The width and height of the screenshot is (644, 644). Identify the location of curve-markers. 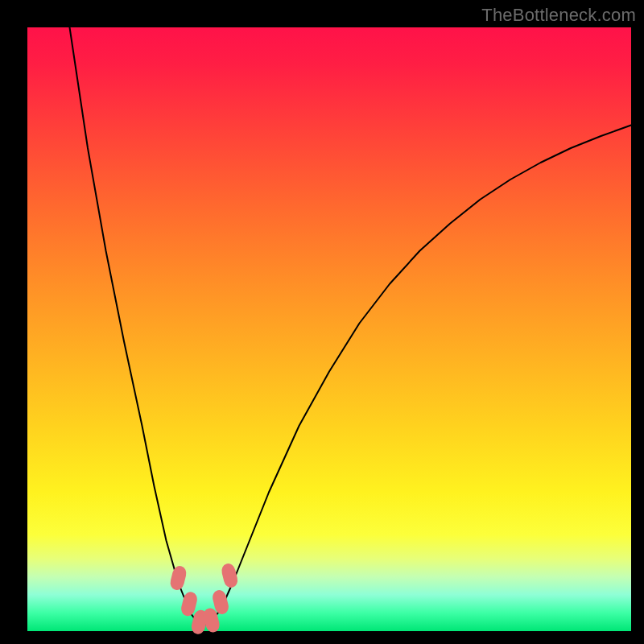
(204, 599).